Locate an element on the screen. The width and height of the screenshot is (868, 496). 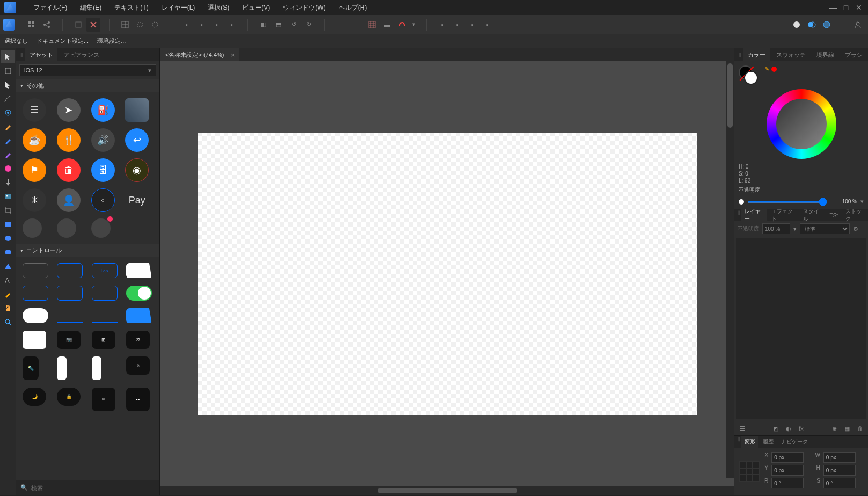
ctrl-switch-off is located at coordinates (35, 316).